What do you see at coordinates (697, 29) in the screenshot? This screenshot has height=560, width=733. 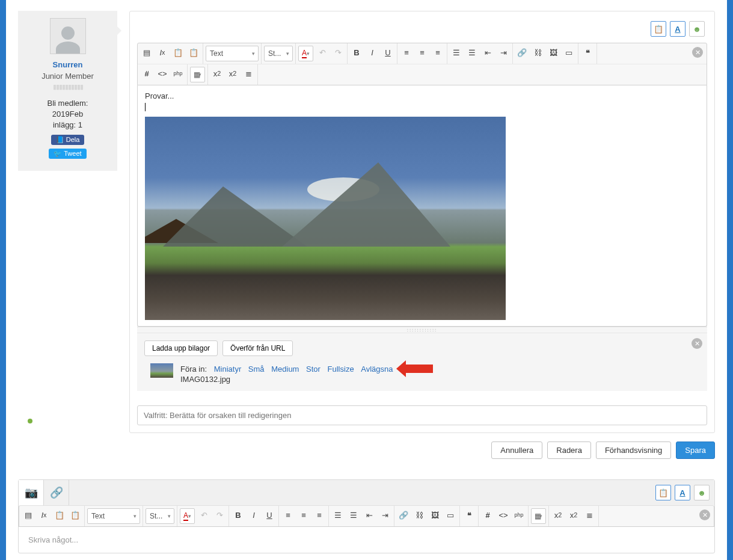 I see `smiley-icon: ☻` at bounding box center [697, 29].